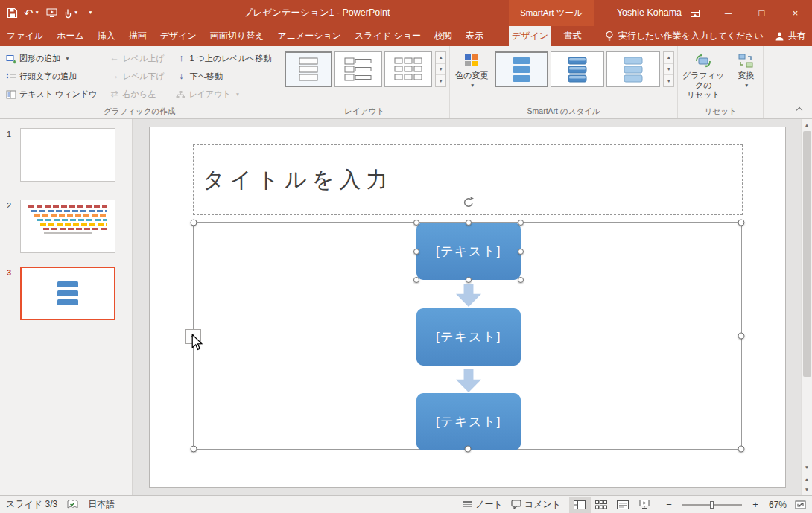 The width and height of the screenshot is (812, 513). I want to click on rotate-handle, so click(469, 204).